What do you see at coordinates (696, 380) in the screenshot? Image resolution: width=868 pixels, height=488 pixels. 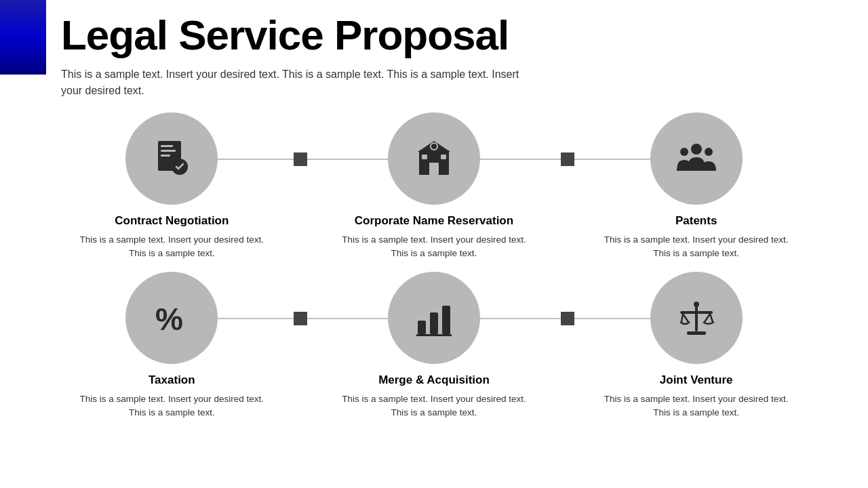 I see `joint-venture-title: Joint Venture` at bounding box center [696, 380].